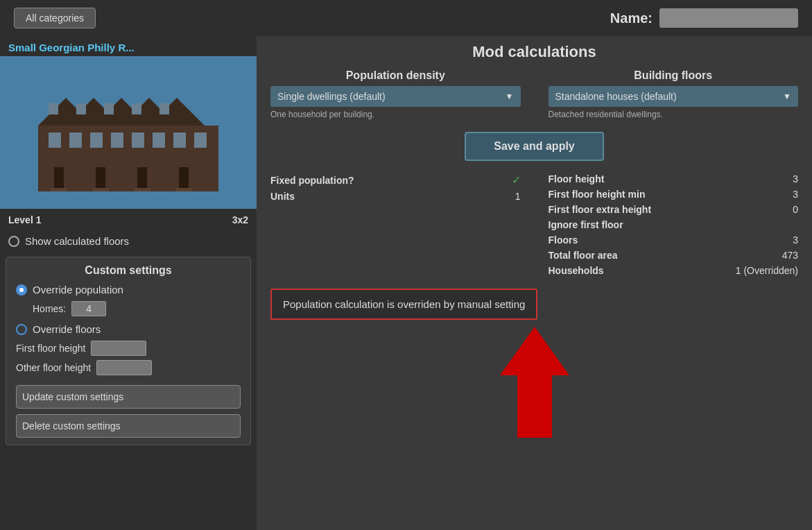 The width and height of the screenshot is (812, 530). What do you see at coordinates (119, 348) in the screenshot?
I see `first-floor-height-input` at bounding box center [119, 348].